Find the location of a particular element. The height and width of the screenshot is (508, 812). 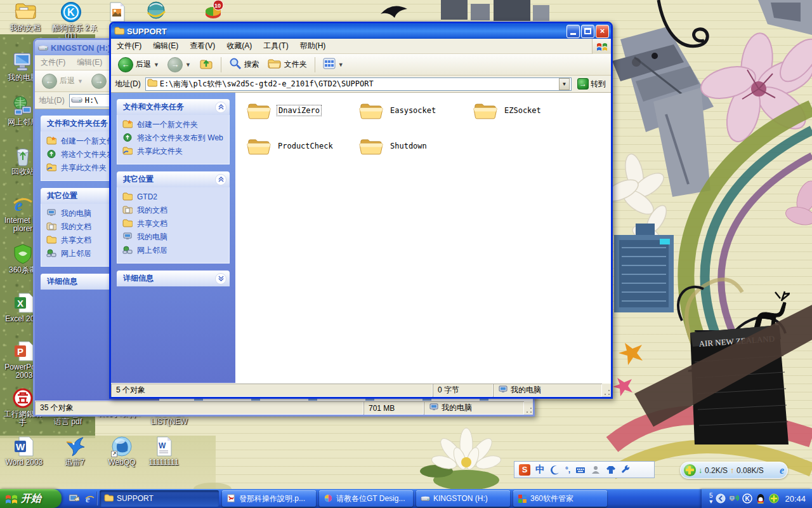

taskbar-button-360-manager: 360软件管家 is located at coordinates (560, 498).